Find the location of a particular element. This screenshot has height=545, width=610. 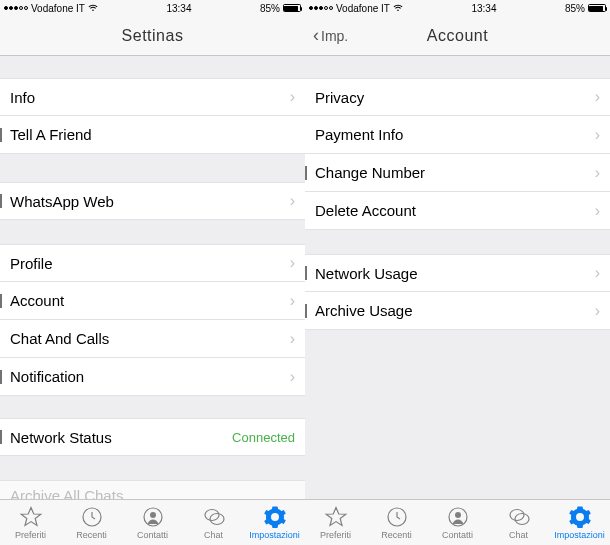

row-privacy: Privacy › is located at coordinates (458, 97).